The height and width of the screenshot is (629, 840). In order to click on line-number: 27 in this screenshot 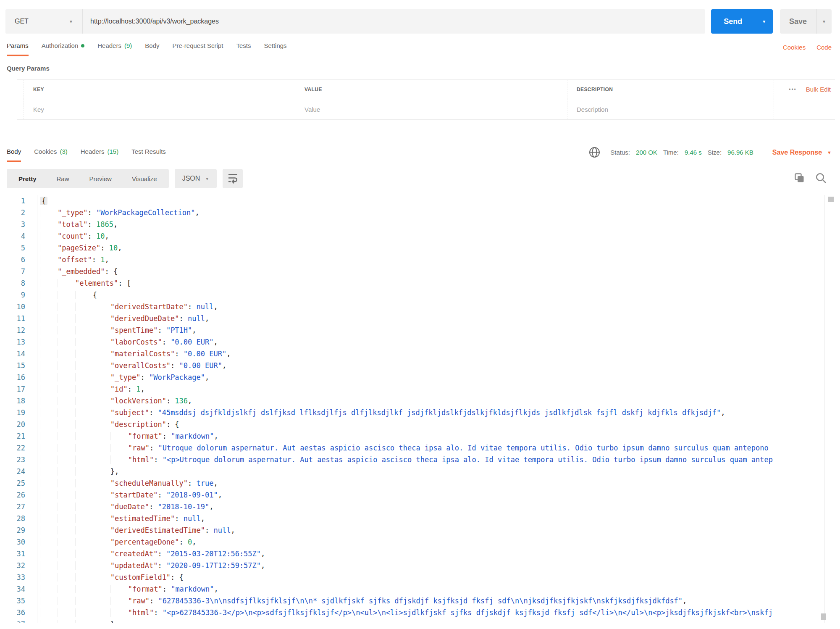, I will do `click(13, 507)`.